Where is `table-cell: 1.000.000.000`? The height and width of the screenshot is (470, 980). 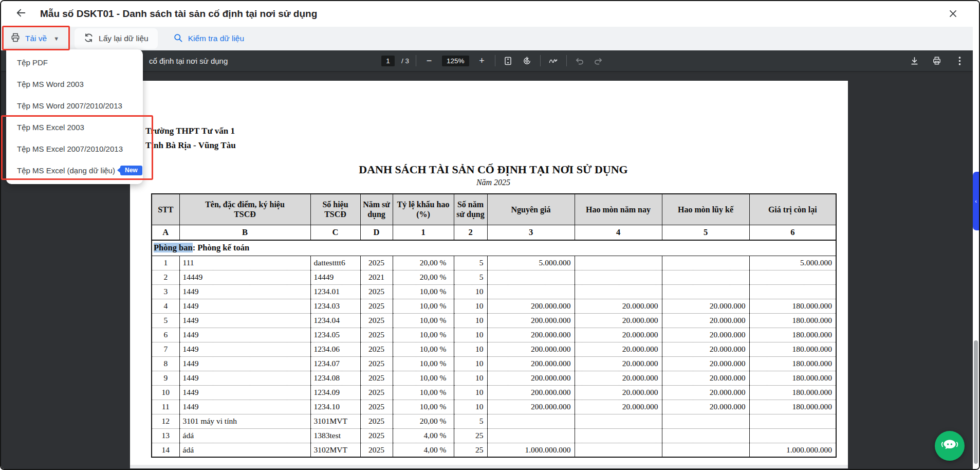
table-cell: 1.000.000.000 is located at coordinates (531, 450).